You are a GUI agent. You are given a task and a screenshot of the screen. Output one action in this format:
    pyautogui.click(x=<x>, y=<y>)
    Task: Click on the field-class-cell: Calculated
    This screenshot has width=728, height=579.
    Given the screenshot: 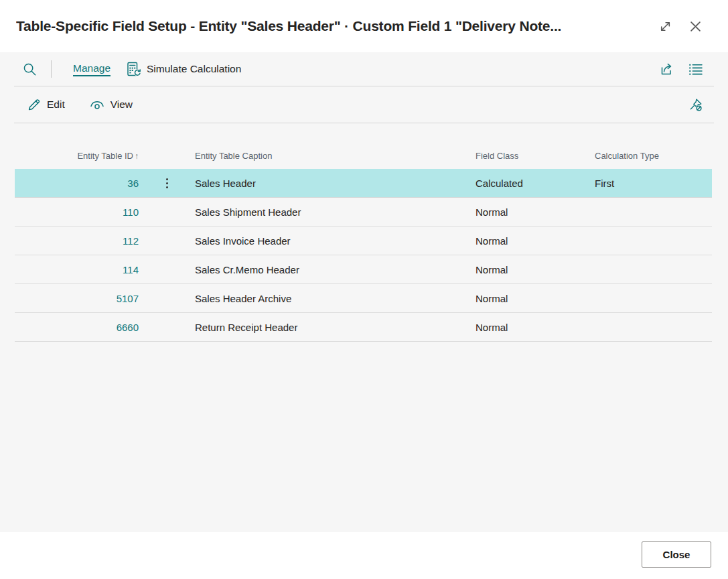 What is the action you would take?
    pyautogui.click(x=535, y=184)
    